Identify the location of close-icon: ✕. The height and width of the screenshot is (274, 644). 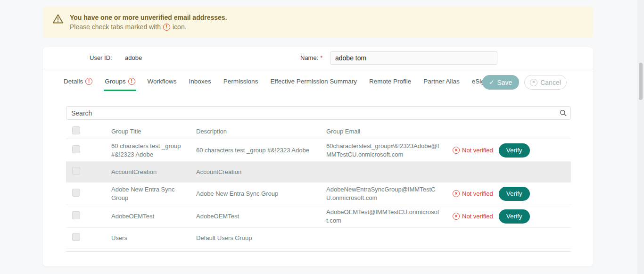
(534, 83).